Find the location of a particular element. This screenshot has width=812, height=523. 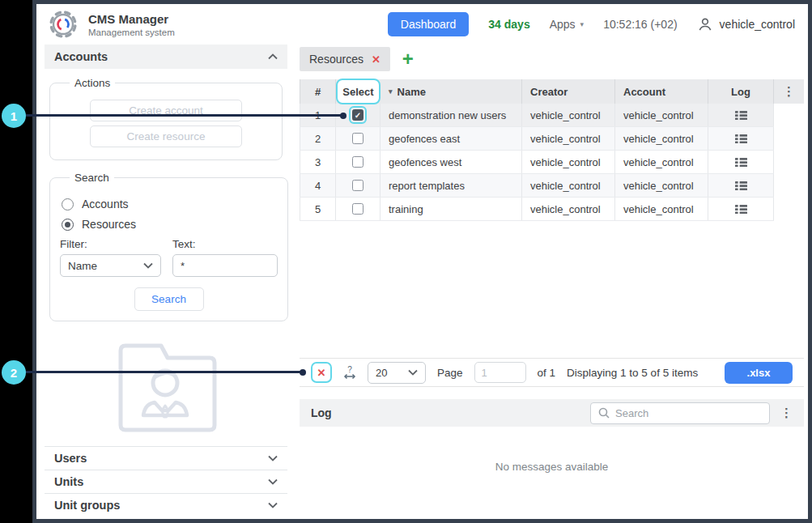

column-log: Log is located at coordinates (742, 91).